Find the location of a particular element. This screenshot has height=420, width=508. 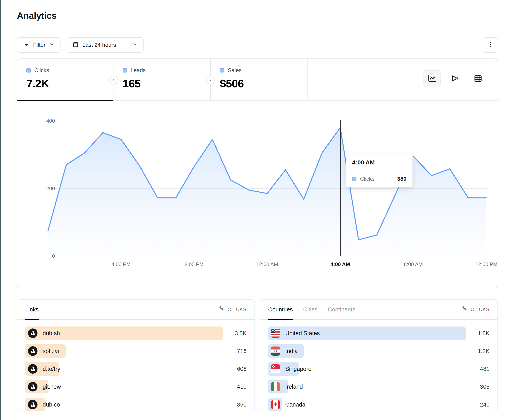

country-row: United States1.8K is located at coordinates (379, 333).